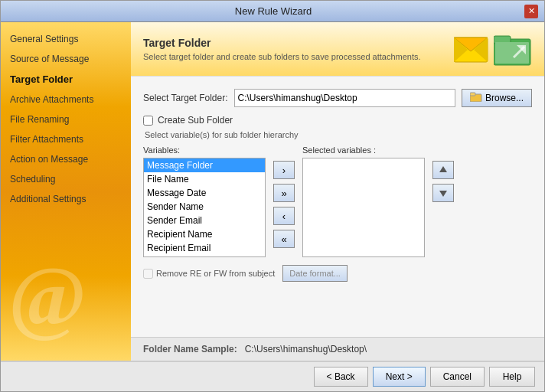 This screenshot has width=545, height=392. I want to click on browse-button: Browse..., so click(497, 98).